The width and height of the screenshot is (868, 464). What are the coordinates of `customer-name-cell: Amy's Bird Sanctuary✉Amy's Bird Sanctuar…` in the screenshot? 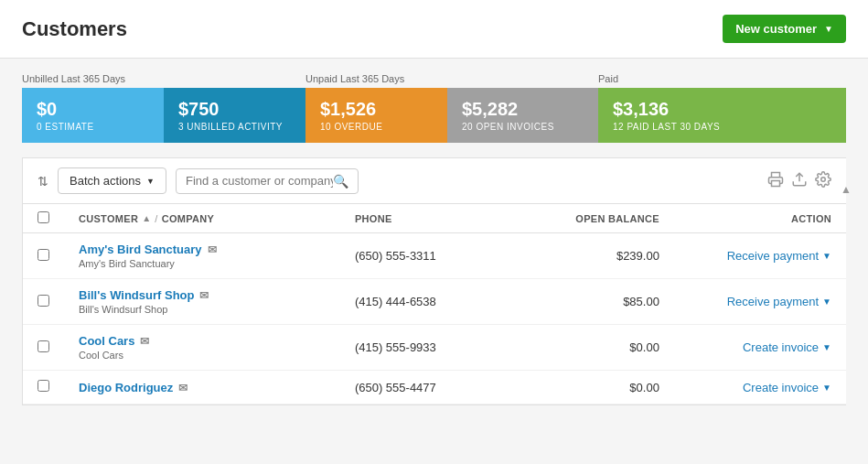 It's located at (202, 256).